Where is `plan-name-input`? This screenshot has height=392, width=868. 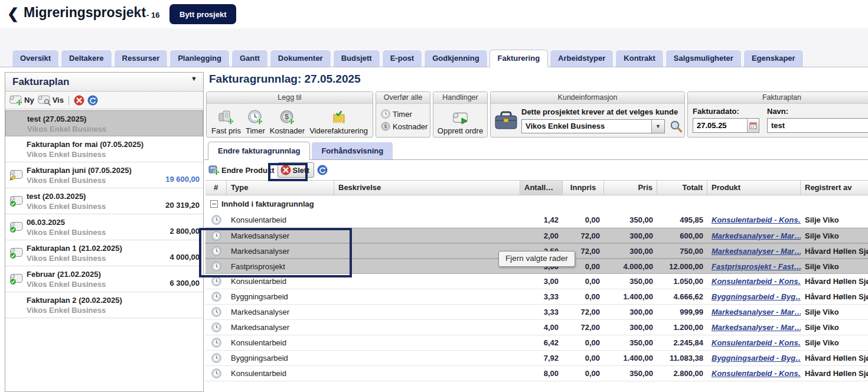
plan-name-input is located at coordinates (817, 125).